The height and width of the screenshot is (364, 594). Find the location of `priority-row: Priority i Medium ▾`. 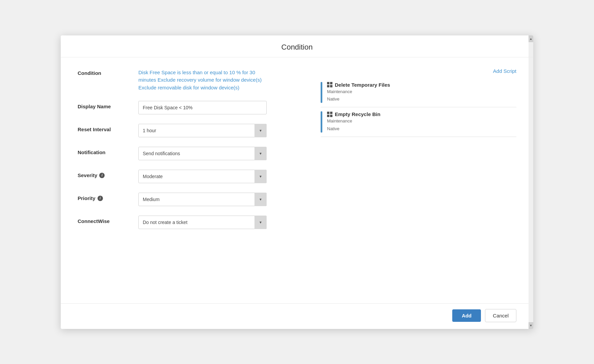

priority-row: Priority i Medium ▾ is located at coordinates (192, 199).